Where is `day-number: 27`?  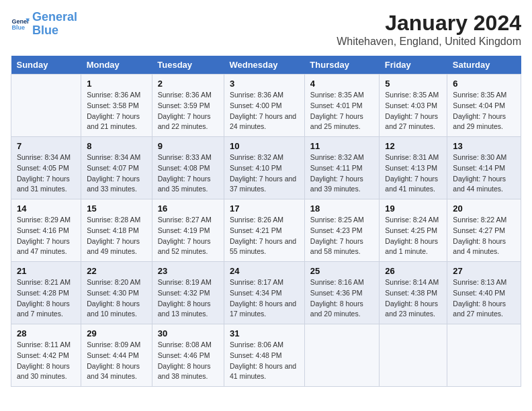
day-number: 27 is located at coordinates (484, 271).